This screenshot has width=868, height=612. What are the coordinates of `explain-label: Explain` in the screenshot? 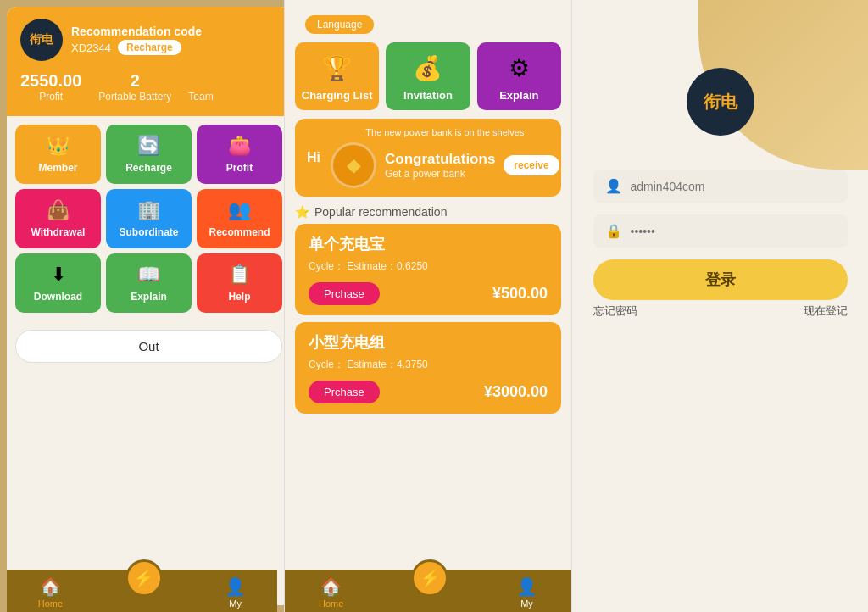 It's located at (519, 95).